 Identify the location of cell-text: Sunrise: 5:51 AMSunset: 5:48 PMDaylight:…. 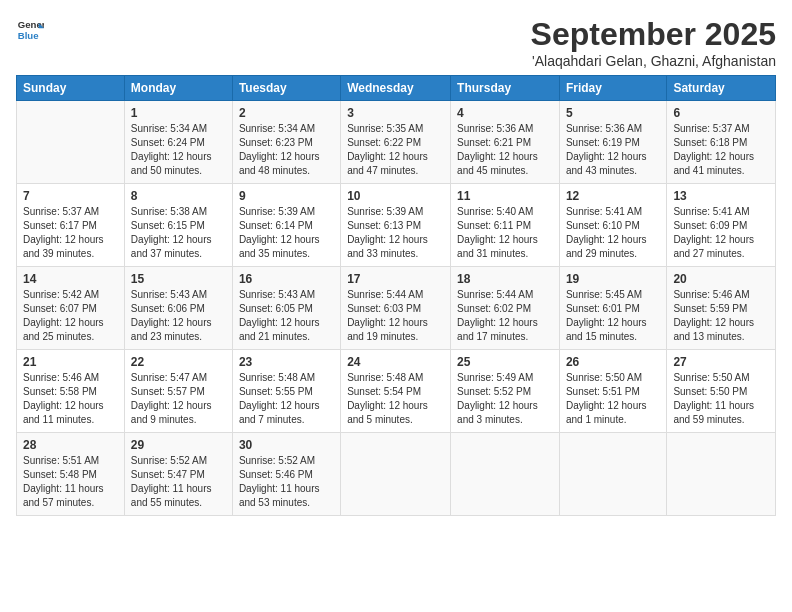
(70, 482).